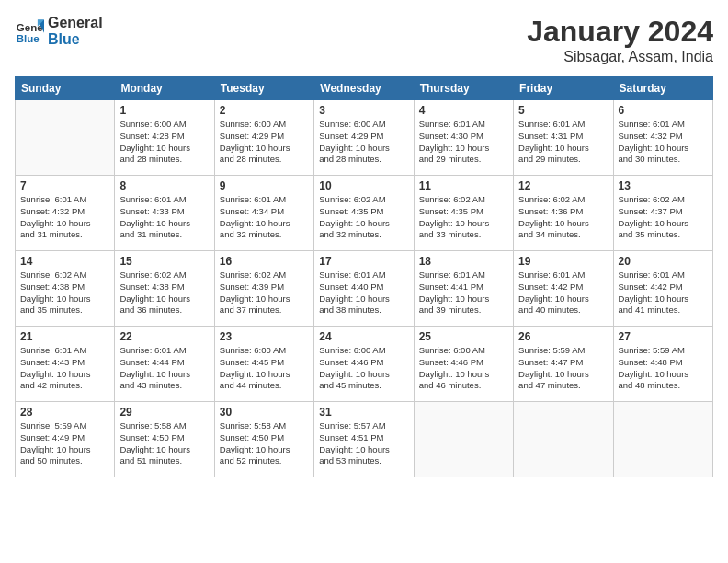 The height and width of the screenshot is (563, 728). Describe the element at coordinates (563, 236) in the screenshot. I see `day-info-line: and 34 minutes.` at that location.